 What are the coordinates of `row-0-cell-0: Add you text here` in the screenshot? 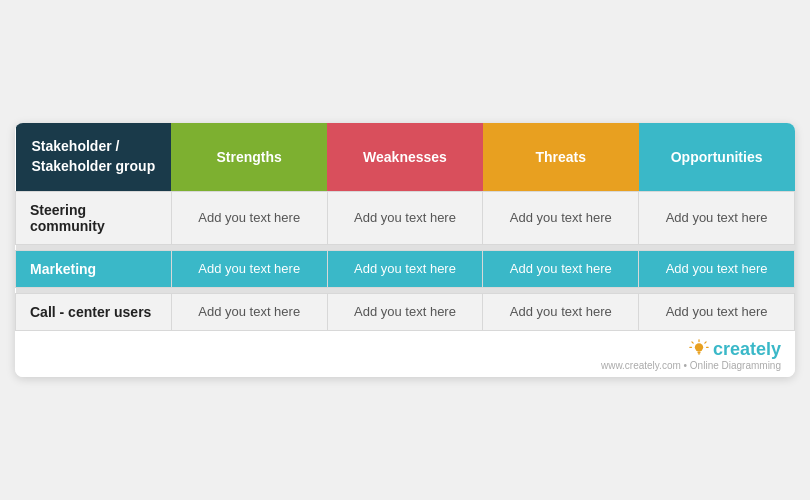 It's located at (249, 218).